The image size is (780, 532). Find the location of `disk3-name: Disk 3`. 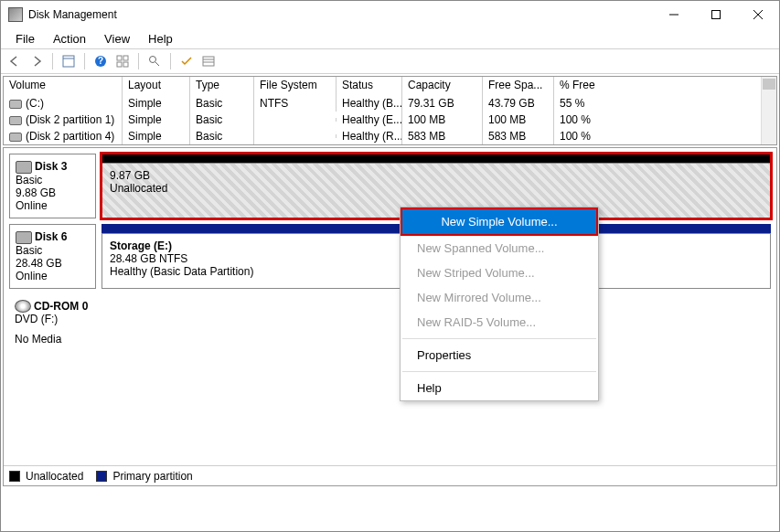

disk3-name: Disk 3 is located at coordinates (51, 166).